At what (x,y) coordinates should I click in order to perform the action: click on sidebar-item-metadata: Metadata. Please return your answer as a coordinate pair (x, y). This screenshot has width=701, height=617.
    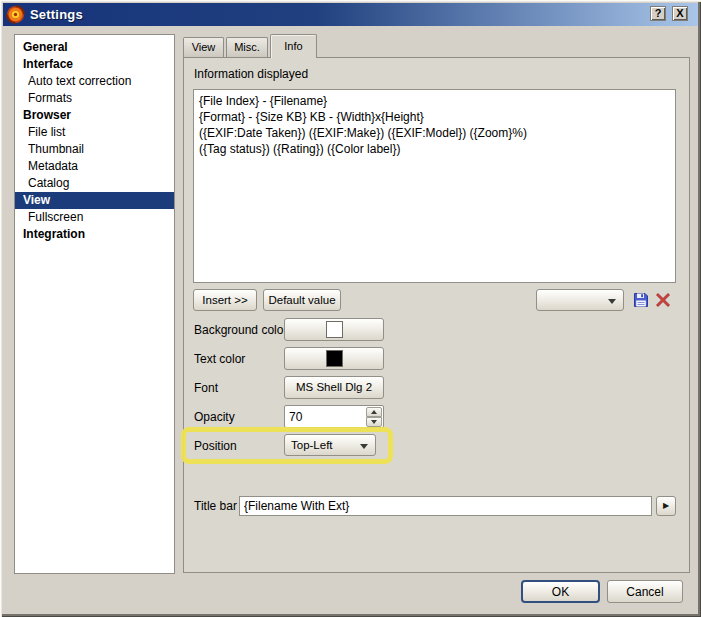
    Looking at the image, I should click on (94, 166).